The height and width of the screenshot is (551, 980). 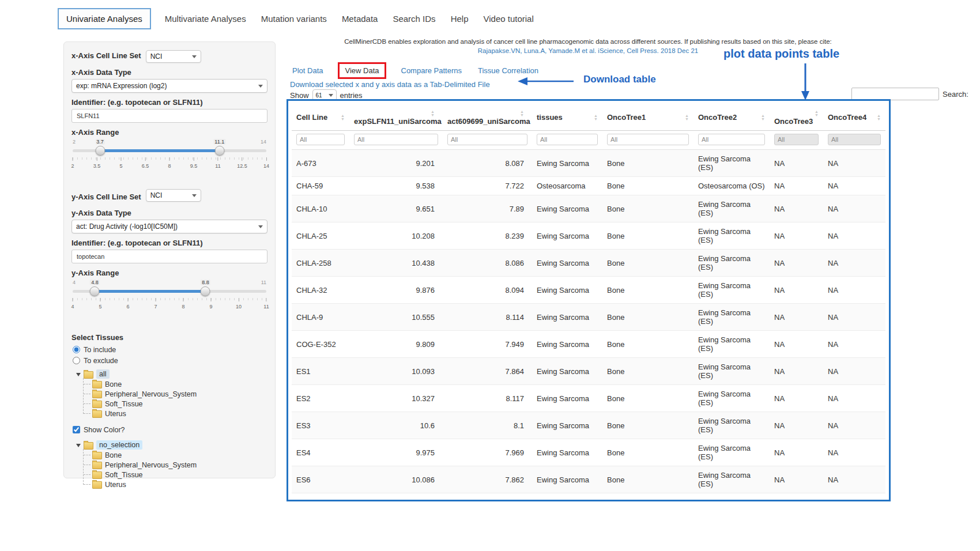 I want to click on sort-icon: ▲▼, so click(x=816, y=114).